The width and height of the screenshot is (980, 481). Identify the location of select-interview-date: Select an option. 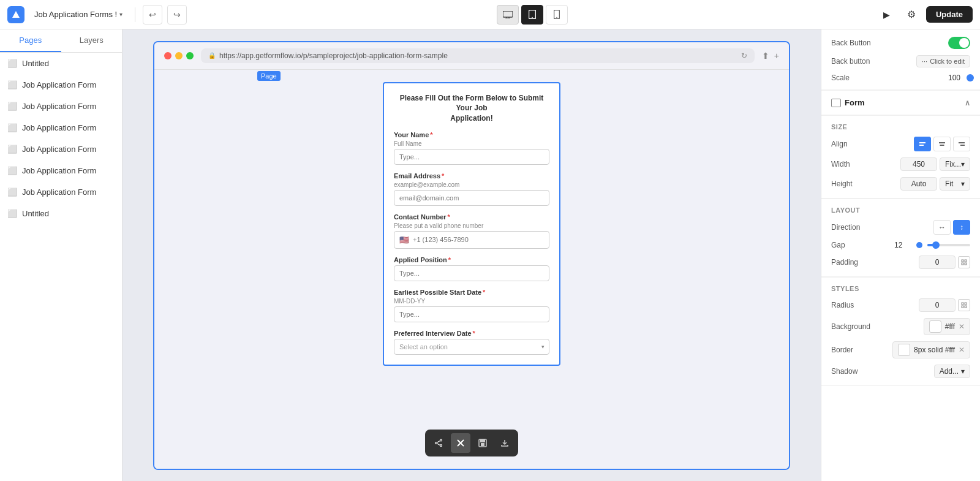
(472, 347).